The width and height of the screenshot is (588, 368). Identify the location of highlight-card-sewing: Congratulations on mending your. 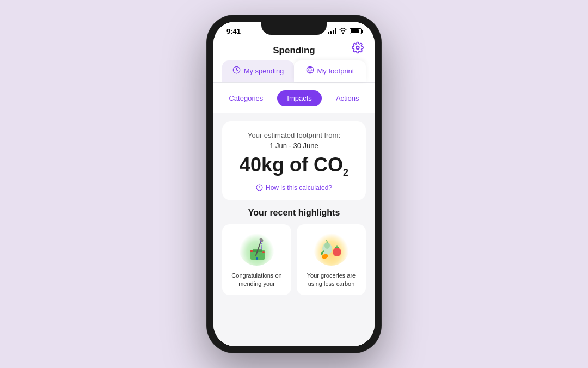
(257, 260).